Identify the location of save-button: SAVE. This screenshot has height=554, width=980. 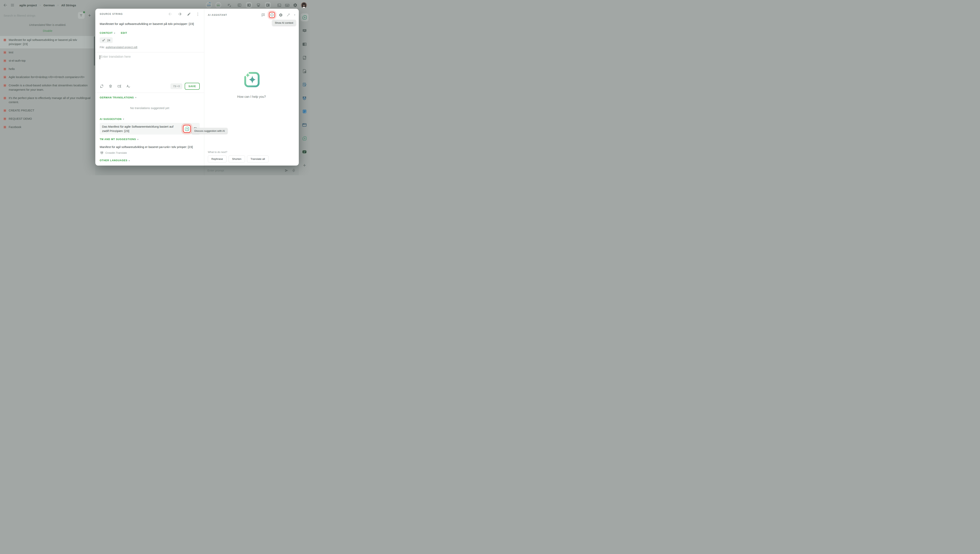
(192, 86).